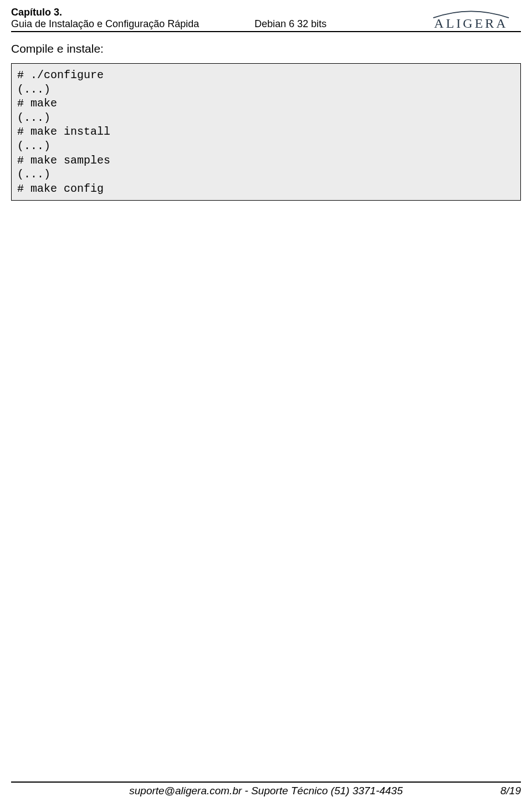 The height and width of the screenshot is (807, 532). What do you see at coordinates (471, 19) in the screenshot?
I see `logo: ALIGERA` at bounding box center [471, 19].